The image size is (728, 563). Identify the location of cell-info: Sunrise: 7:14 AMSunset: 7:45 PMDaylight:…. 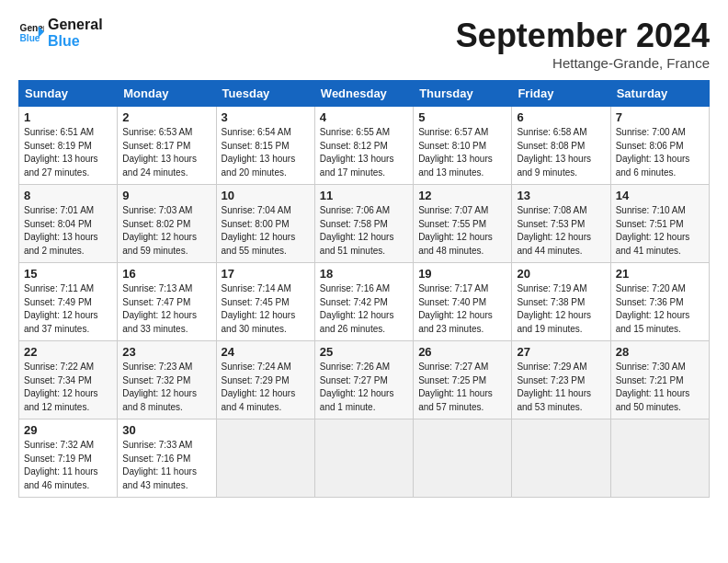
(266, 309).